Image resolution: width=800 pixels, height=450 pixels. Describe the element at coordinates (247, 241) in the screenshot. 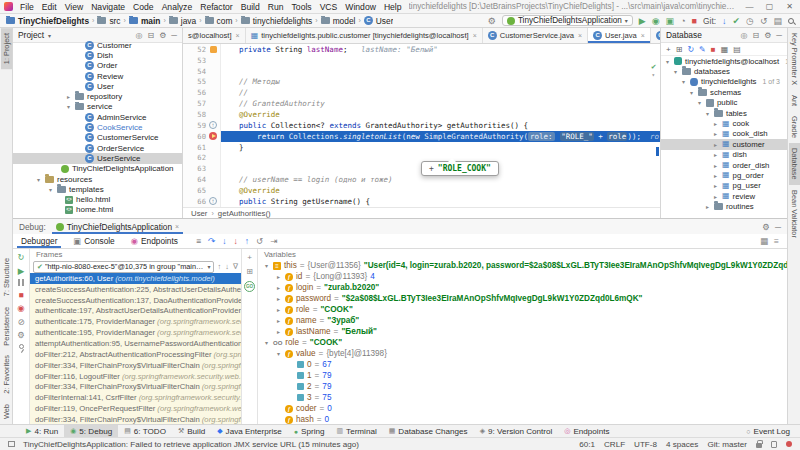

I see `step-out-icon: ↑` at that location.